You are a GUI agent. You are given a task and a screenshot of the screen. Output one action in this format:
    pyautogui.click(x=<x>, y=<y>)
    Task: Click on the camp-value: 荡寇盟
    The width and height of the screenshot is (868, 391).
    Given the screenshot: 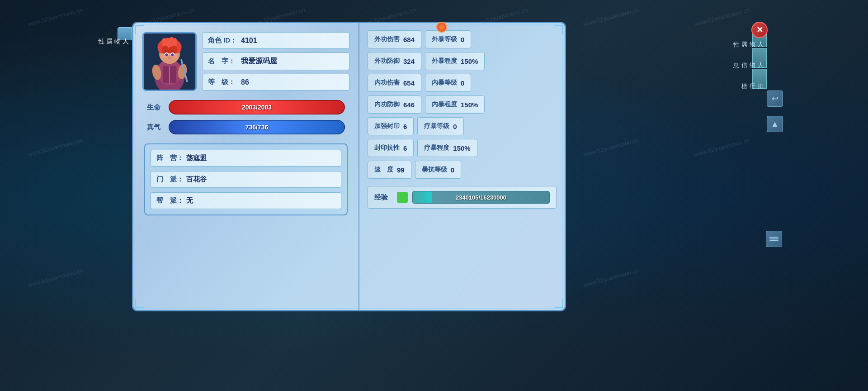 What is the action you would take?
    pyautogui.click(x=196, y=158)
    